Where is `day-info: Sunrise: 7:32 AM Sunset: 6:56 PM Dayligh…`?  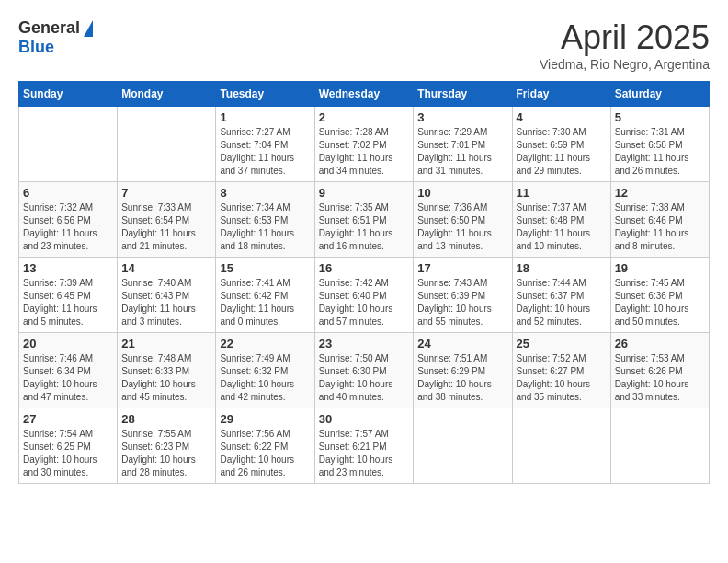 day-info: Sunrise: 7:32 AM Sunset: 6:56 PM Dayligh… is located at coordinates (68, 227).